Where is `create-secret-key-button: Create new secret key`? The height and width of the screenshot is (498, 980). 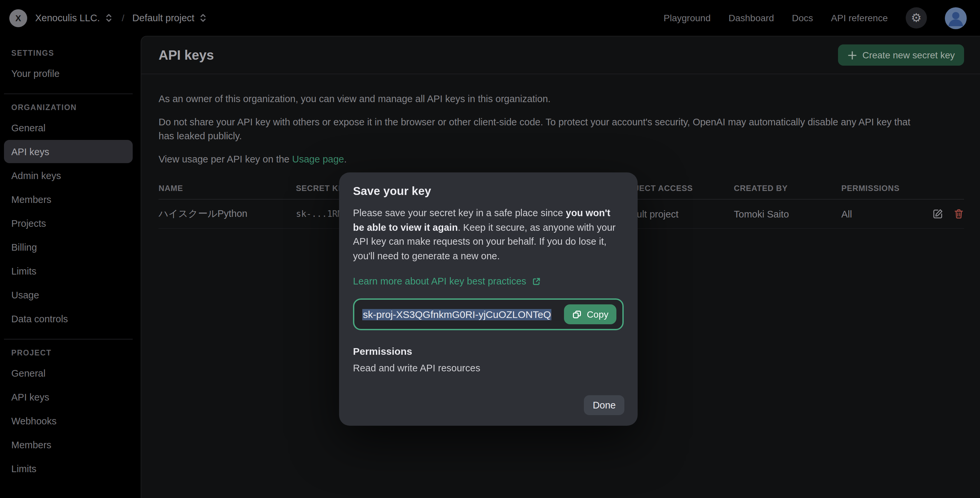
create-secret-key-button: Create new secret key is located at coordinates (901, 55).